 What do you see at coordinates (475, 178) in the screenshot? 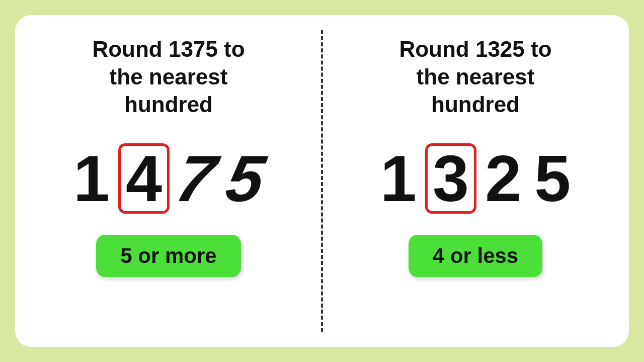
I see `right-number-row: 1 3 2 5` at bounding box center [475, 178].